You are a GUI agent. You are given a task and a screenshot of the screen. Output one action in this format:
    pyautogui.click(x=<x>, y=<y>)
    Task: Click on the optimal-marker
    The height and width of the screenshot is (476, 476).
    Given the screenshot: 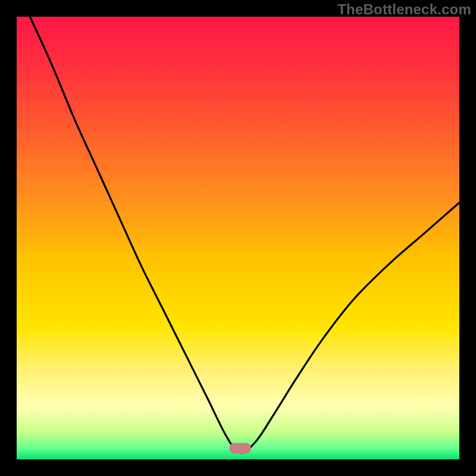 What is the action you would take?
    pyautogui.click(x=240, y=448)
    